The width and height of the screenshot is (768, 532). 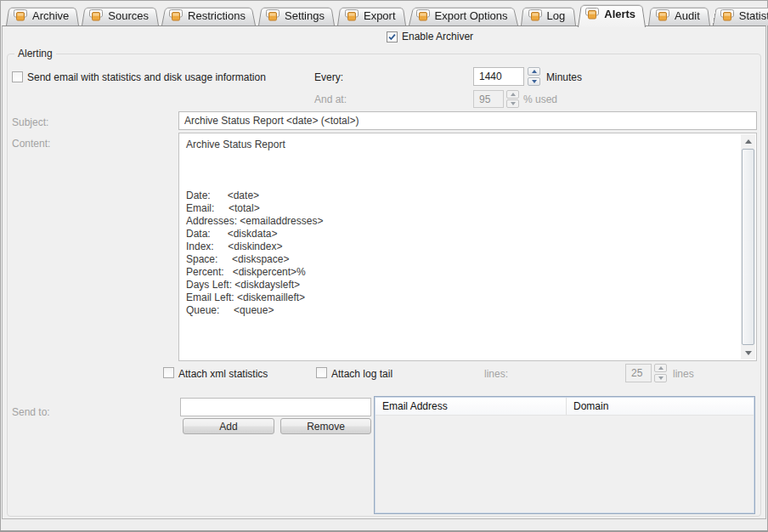 What do you see at coordinates (660, 406) in the screenshot?
I see `column-header-domain: Domain` at bounding box center [660, 406].